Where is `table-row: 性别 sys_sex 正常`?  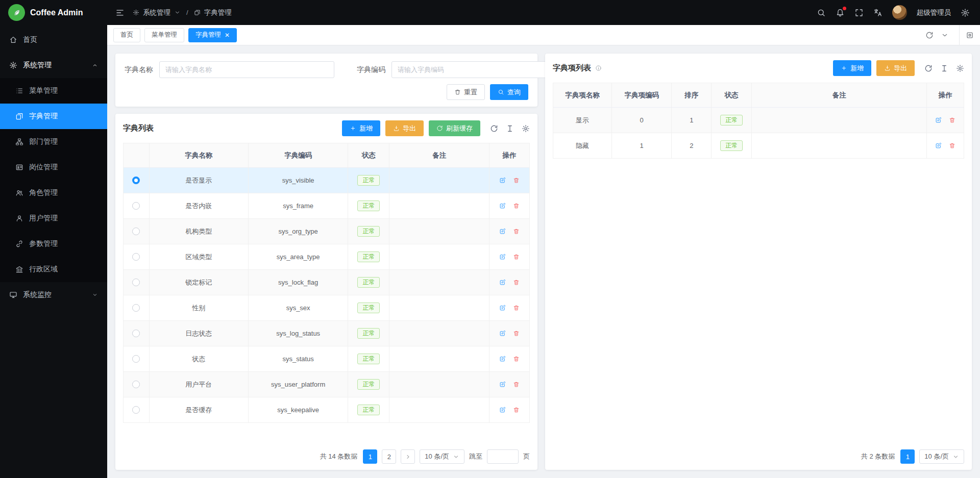 table-row: 性别 sys_sex 正常 is located at coordinates (327, 308).